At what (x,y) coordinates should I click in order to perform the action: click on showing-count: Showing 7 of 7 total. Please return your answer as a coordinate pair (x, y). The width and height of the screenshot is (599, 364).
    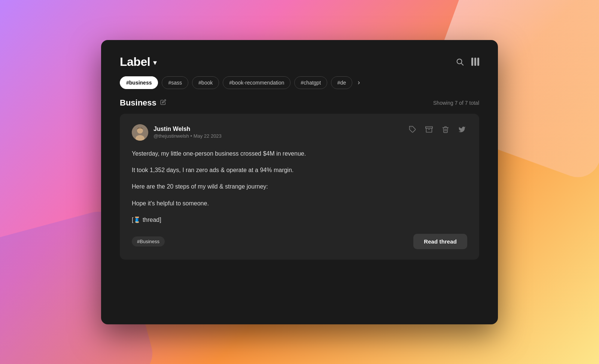
    Looking at the image, I should click on (456, 103).